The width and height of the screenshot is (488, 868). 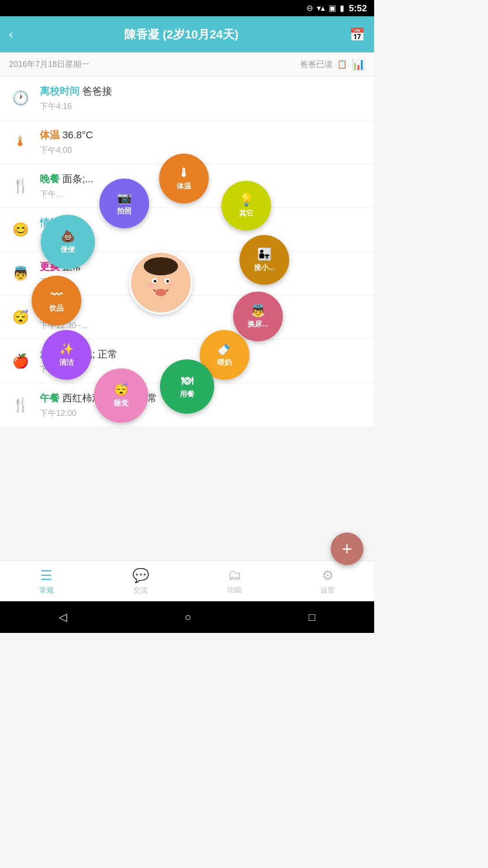 I want to click on lightbulb-icon: 💡, so click(x=246, y=200).